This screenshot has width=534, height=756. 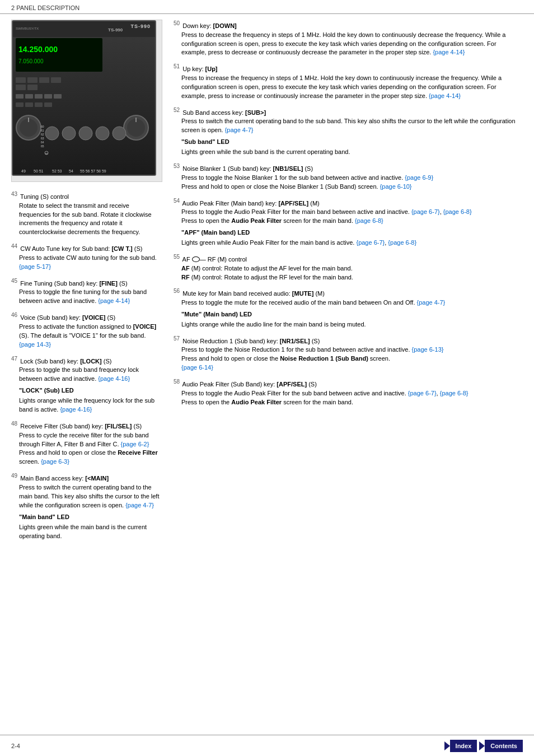 I want to click on entry-49-ref: {page 4-7}, so click(x=140, y=505).